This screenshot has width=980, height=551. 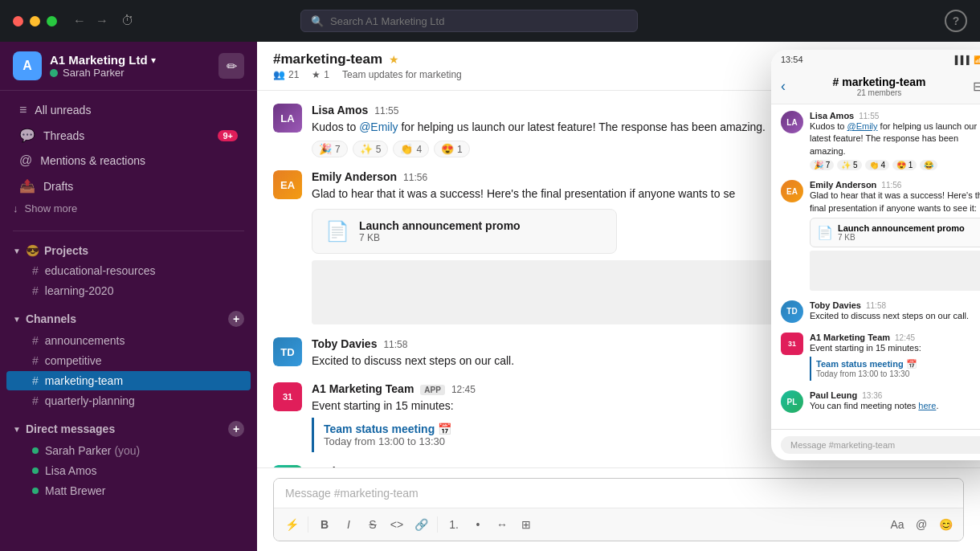 What do you see at coordinates (54, 73) in the screenshot?
I see `user-status-dot` at bounding box center [54, 73].